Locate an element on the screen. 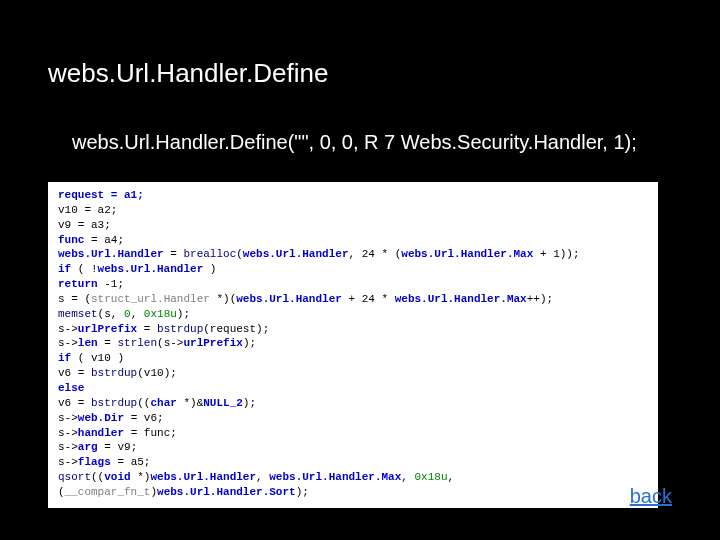 This screenshot has height=540, width=720. code-line: qsort((void *)webs.Url.Handler, webs.Url… is located at coordinates (353, 485).